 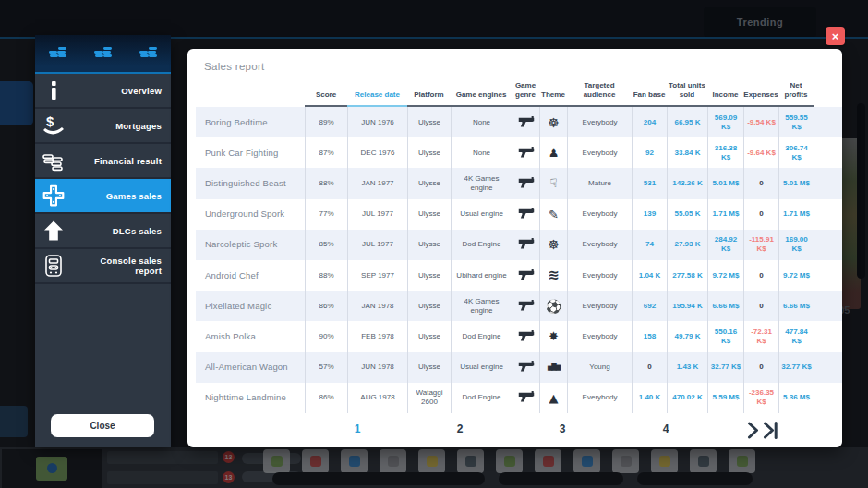 I want to click on cell-value: 88%, so click(x=326, y=276).